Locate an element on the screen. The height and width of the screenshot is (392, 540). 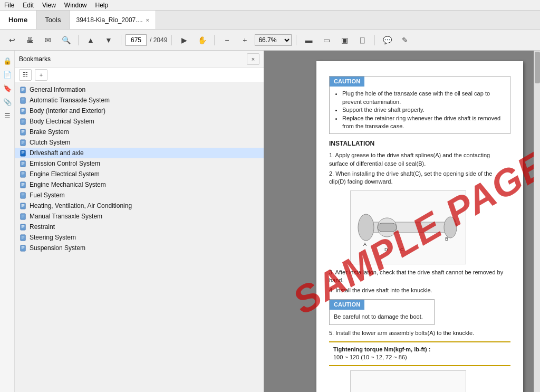
layers-icon: ☰ is located at coordinates (7, 116).